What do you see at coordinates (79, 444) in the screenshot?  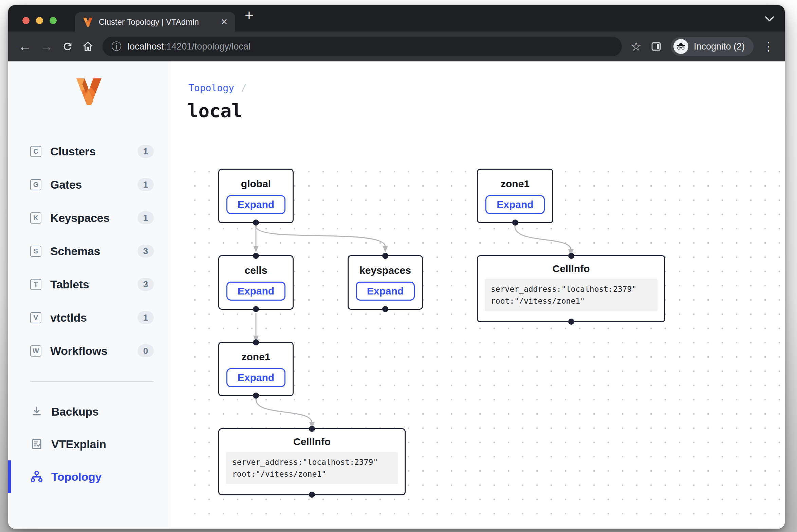 I see `sidebar-item-label: VTExplain` at bounding box center [79, 444].